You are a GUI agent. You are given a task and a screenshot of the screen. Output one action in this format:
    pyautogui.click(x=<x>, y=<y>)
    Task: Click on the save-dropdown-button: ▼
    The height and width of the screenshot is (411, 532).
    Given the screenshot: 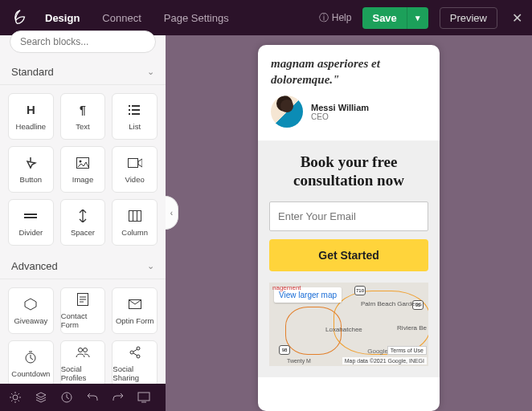 What is the action you would take?
    pyautogui.click(x=418, y=18)
    